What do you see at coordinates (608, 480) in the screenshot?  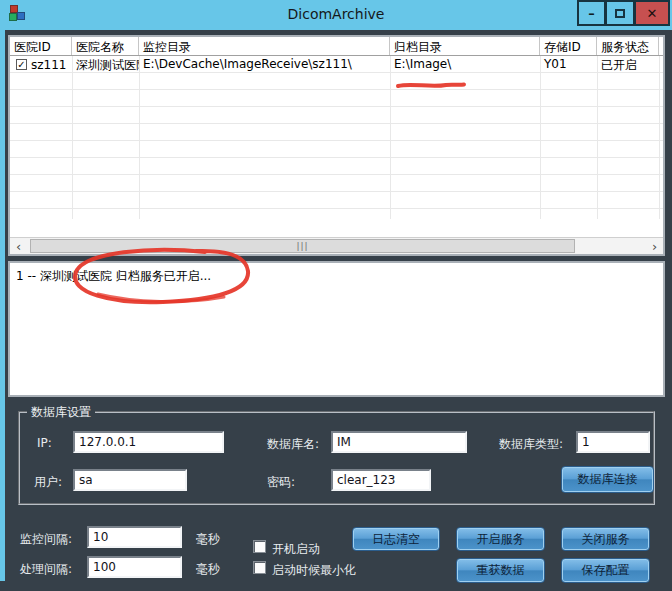 I see `db-connect-button: 数据库连接` at bounding box center [608, 480].